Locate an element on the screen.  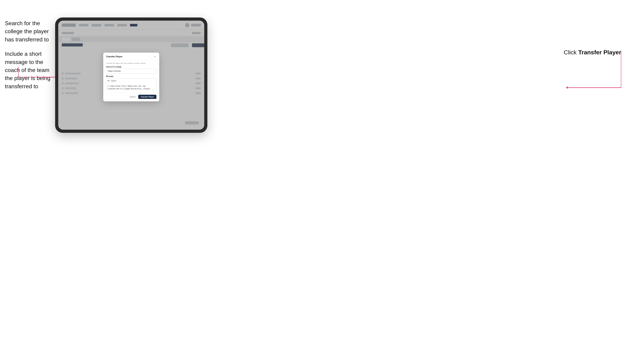
modal-body: Transfer the player and their profile to… is located at coordinates (131, 76).